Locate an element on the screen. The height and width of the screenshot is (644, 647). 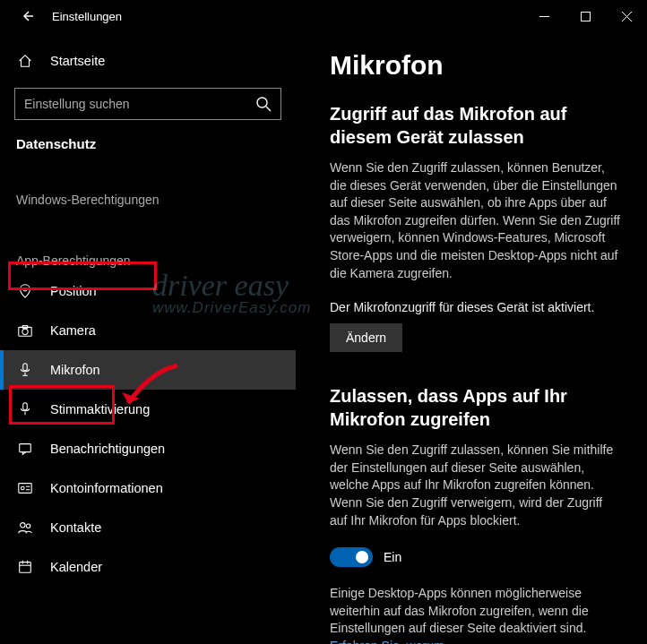
camera-icon is located at coordinates (25, 331).